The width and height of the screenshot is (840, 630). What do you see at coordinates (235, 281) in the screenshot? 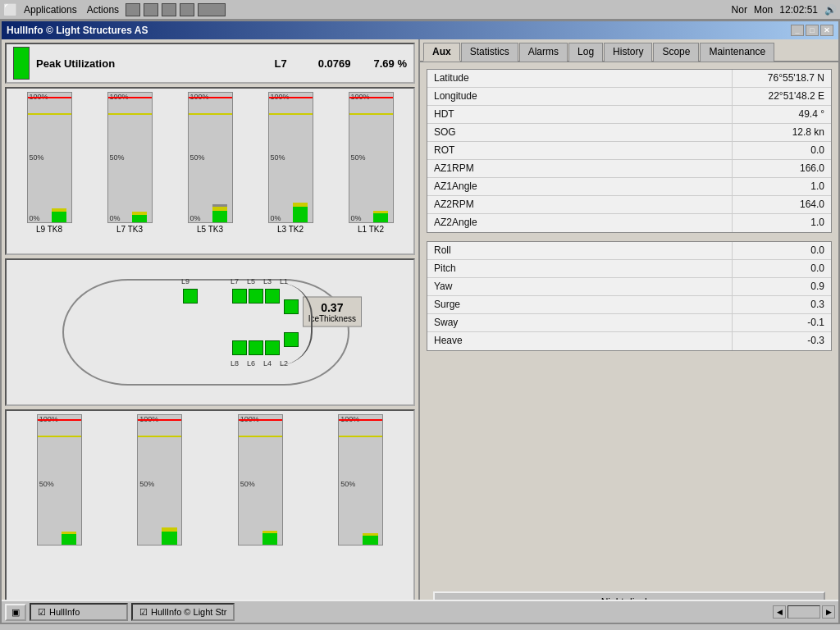
I see `sensor-l7-label: L7` at bounding box center [235, 281].